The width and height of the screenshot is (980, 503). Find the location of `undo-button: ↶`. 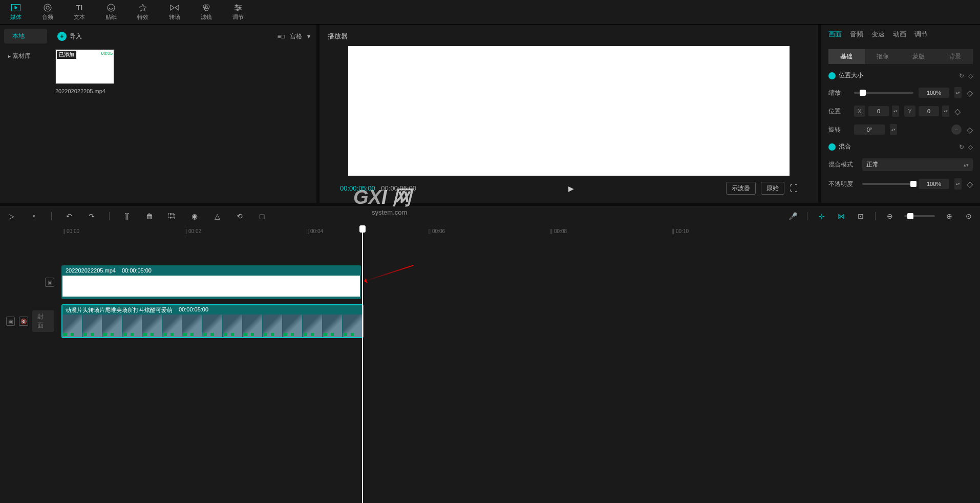

undo-button: ↶ is located at coordinates (69, 216).